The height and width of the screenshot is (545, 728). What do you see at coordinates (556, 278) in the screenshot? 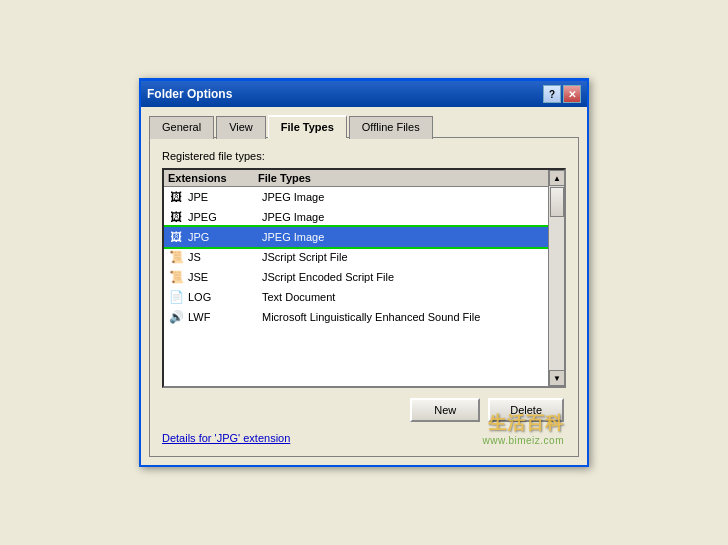
I see `scroll-track` at bounding box center [556, 278].